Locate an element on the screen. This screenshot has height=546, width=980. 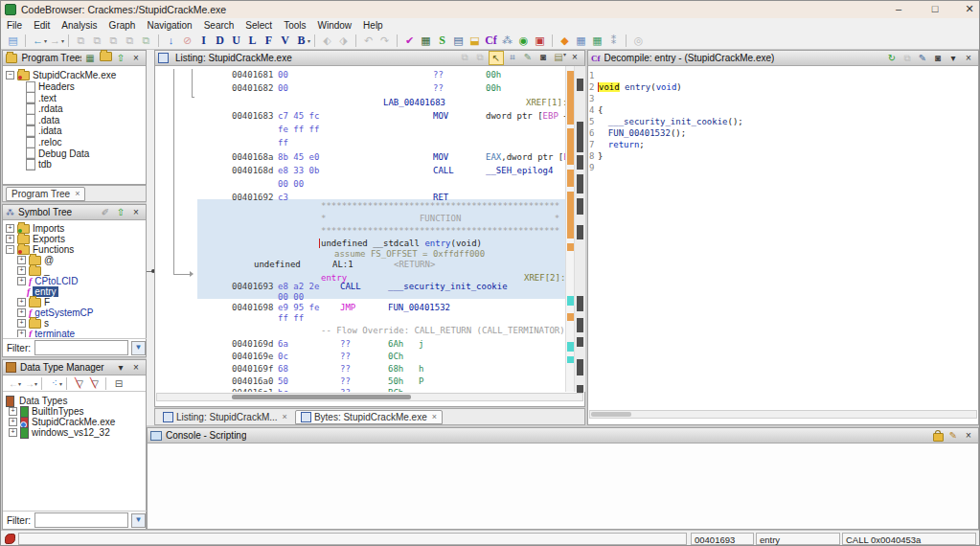
listing-row: 004016a1bc??BCh is located at coordinates (381, 390).